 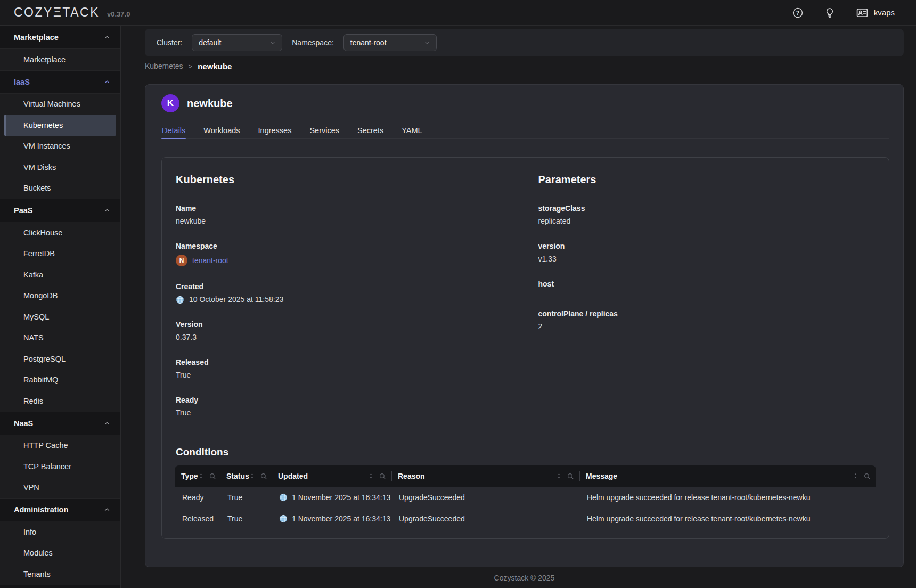 What do you see at coordinates (371, 130) in the screenshot?
I see `tab-secrets: Secrets` at bounding box center [371, 130].